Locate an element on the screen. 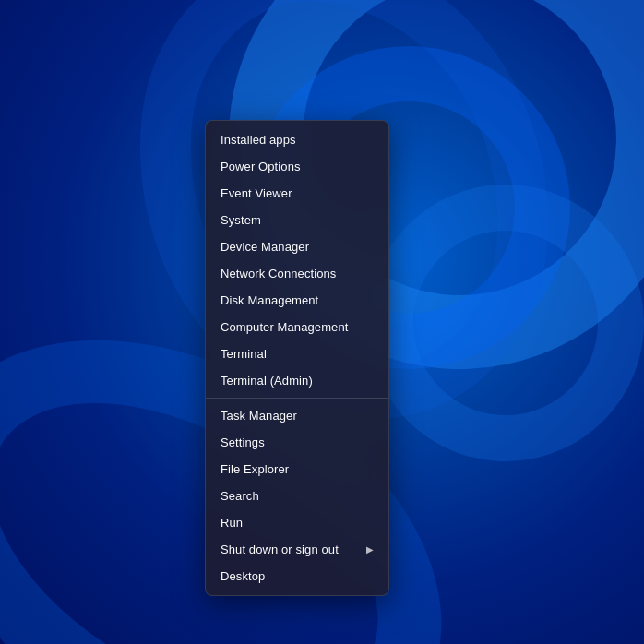 The height and width of the screenshot is (644, 644). menu-item-terminal-admin: Terminal (Admin) is located at coordinates (297, 380).